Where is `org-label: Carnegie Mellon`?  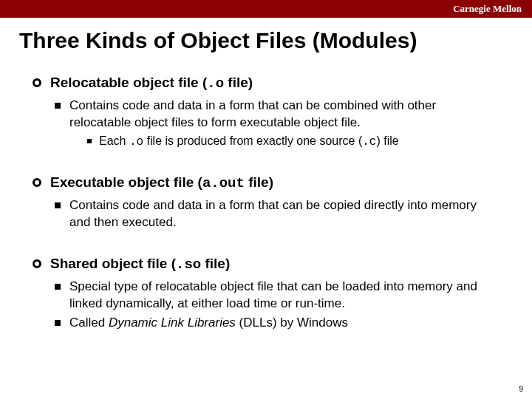
org-label: Carnegie Mellon is located at coordinates (488, 9).